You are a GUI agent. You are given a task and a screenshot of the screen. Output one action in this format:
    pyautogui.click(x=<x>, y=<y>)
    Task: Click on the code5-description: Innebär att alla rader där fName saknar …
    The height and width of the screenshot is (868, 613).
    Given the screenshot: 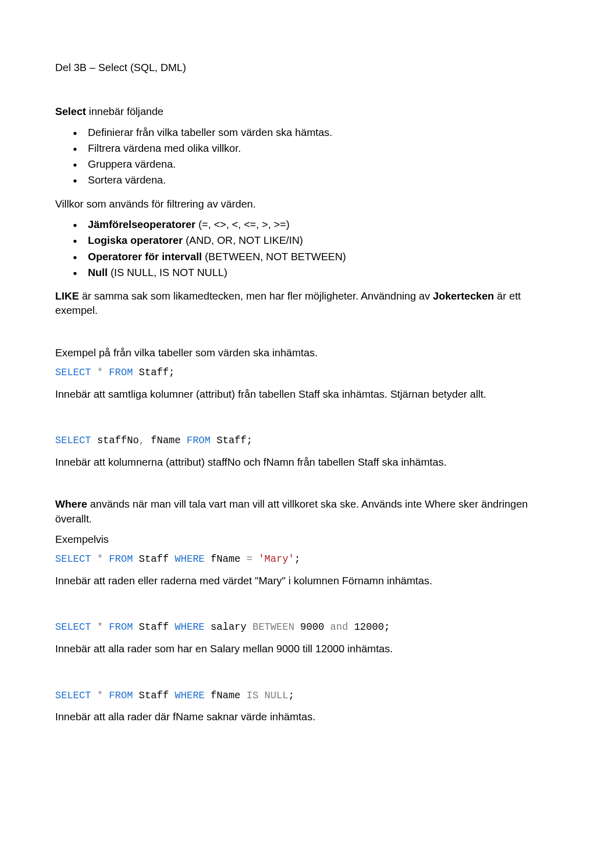 What is the action you would take?
    pyautogui.click(x=306, y=717)
    